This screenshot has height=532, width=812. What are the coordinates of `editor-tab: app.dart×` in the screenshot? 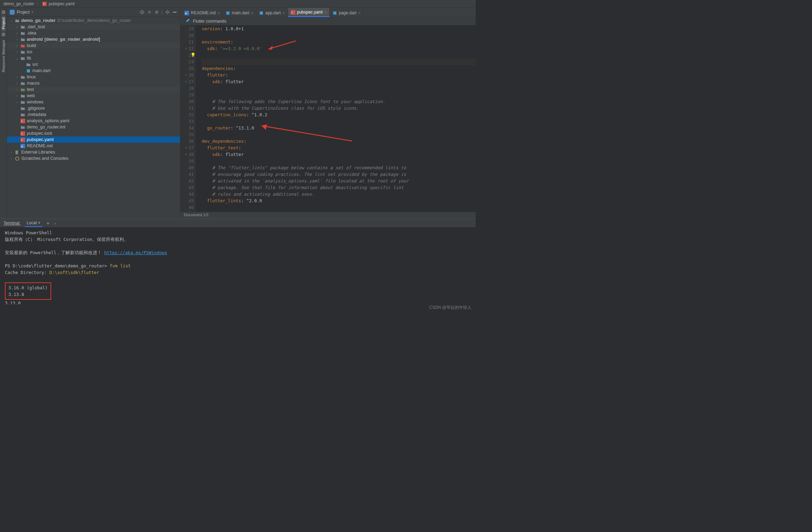 It's located at (272, 13).